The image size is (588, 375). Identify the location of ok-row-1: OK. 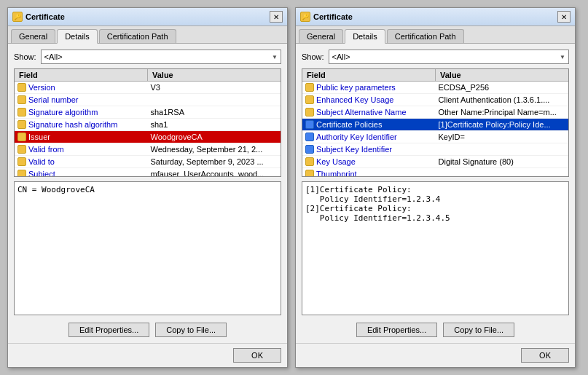
(147, 355).